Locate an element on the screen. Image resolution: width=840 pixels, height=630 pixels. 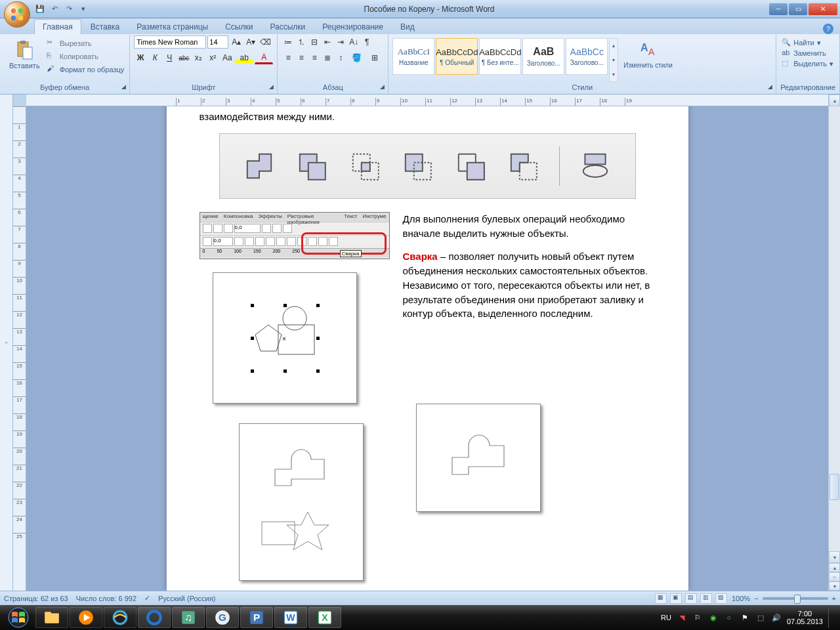
clipboard-dialog-launcher: ◢ is located at coordinates (123, 88).